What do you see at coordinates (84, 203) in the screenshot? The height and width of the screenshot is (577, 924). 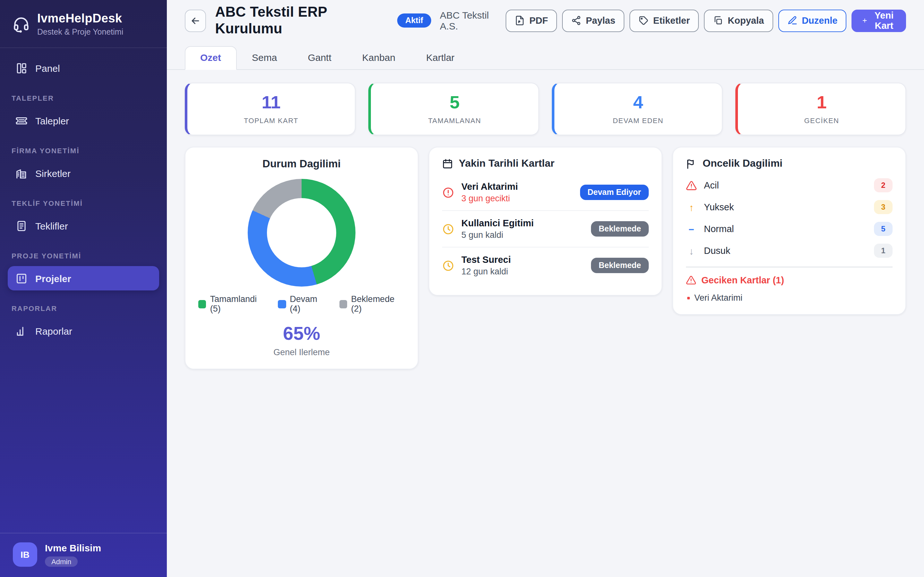 I see `sidebar-section-teklif: TEKLİF YONETİMİ` at bounding box center [84, 203].